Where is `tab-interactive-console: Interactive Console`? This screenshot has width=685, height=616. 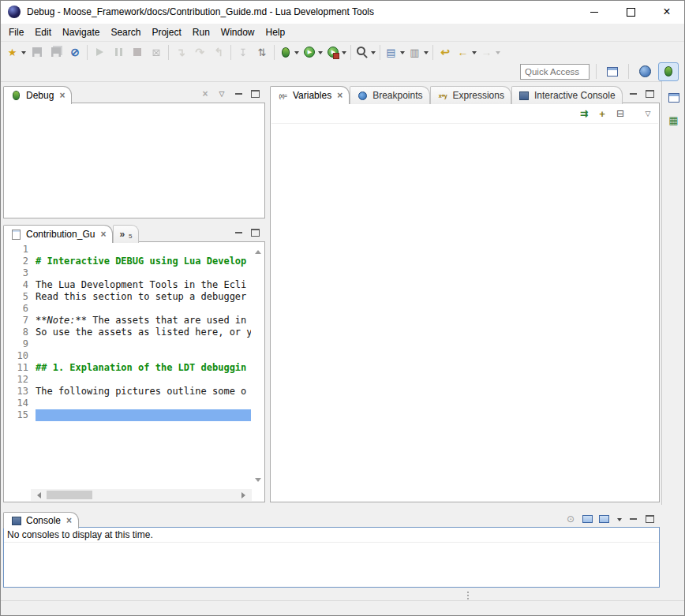
tab-interactive-console: Interactive Console is located at coordinates (567, 95).